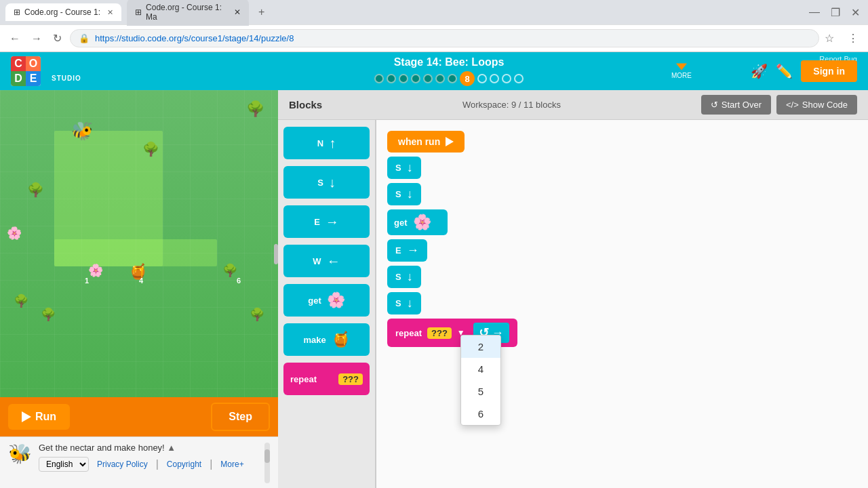  What do you see at coordinates (15, 39) in the screenshot?
I see `back-button: ←` at bounding box center [15, 39].